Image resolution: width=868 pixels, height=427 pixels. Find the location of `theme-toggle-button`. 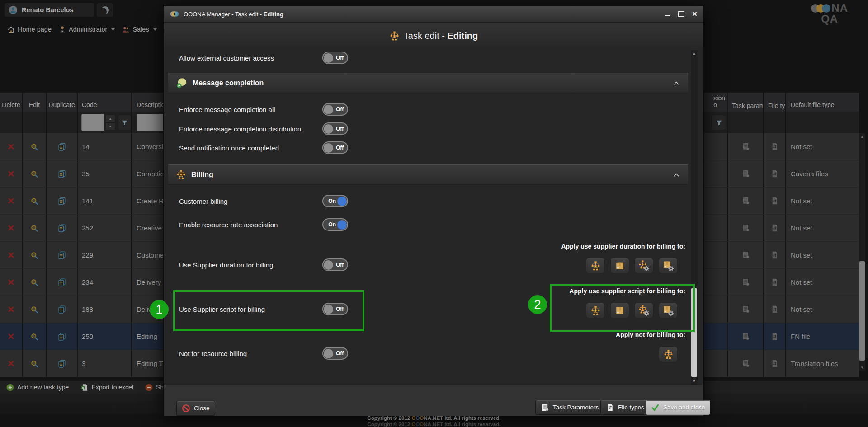

theme-toggle-button is located at coordinates (105, 10).